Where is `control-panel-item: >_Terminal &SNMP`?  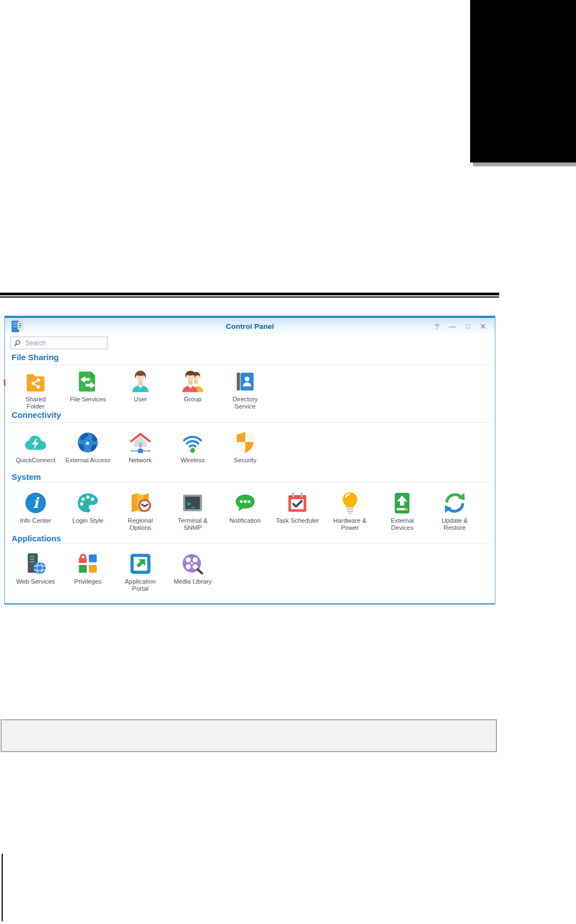 control-panel-item: >_Terminal &SNMP is located at coordinates (193, 511).